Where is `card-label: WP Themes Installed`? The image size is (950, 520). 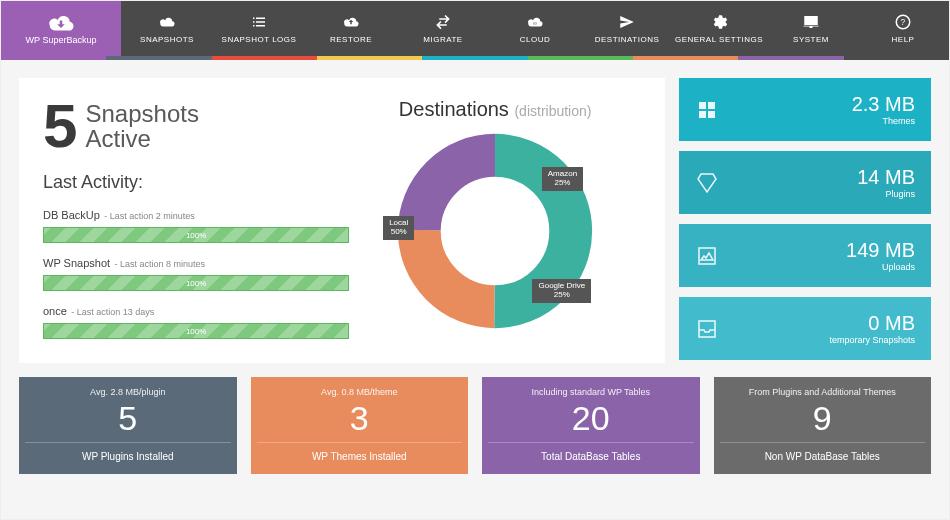 card-label: WP Themes Installed is located at coordinates (360, 452).